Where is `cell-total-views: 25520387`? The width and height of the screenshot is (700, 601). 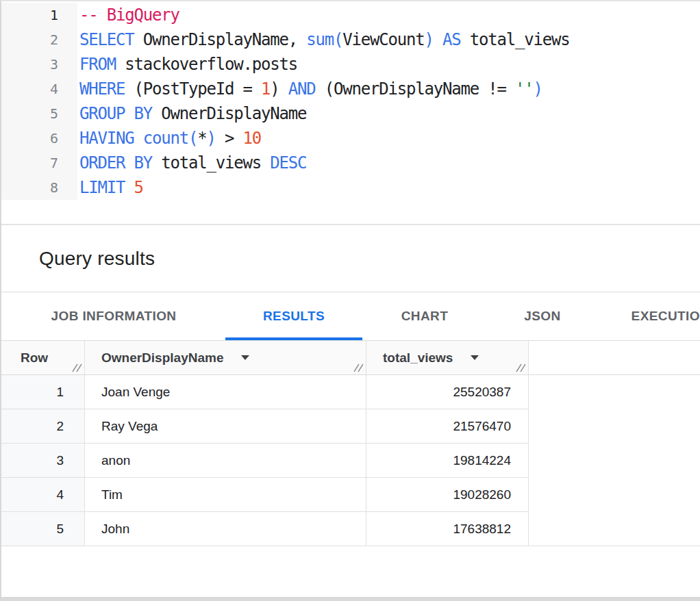 cell-total-views: 25520387 is located at coordinates (448, 392).